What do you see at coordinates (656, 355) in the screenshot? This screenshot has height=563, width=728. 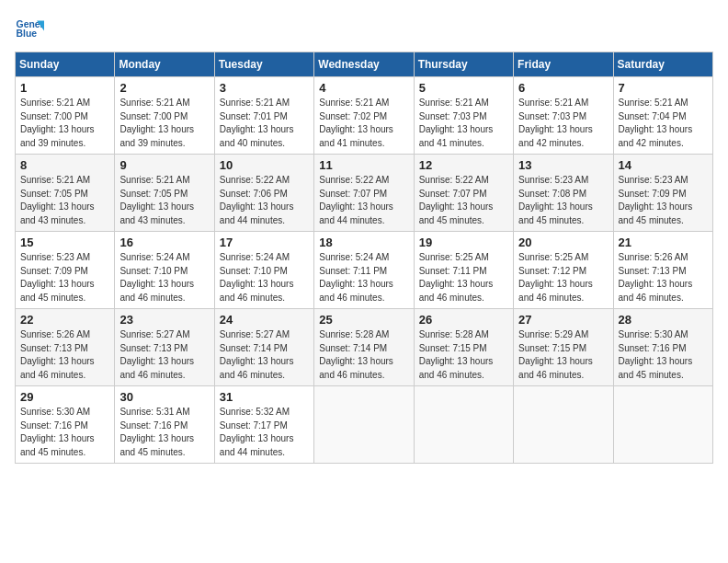 I see `cell-info: Sunrise: 5:30 AMSunset: 7:16 PMDaylight:…` at bounding box center [656, 355].